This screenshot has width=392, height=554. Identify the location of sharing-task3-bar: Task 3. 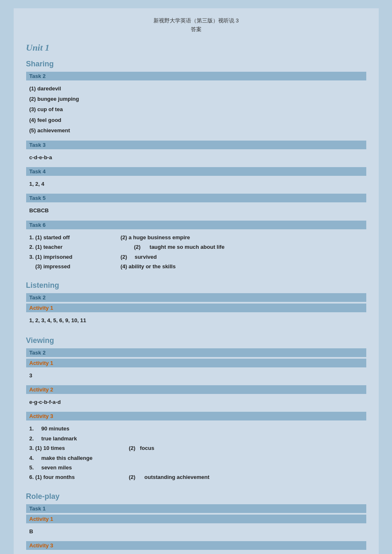
(196, 145).